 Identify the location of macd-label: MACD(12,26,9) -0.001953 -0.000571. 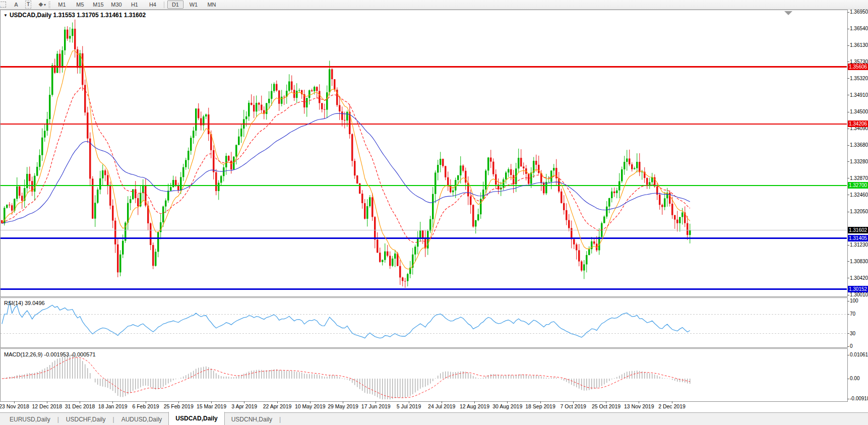
(50, 354).